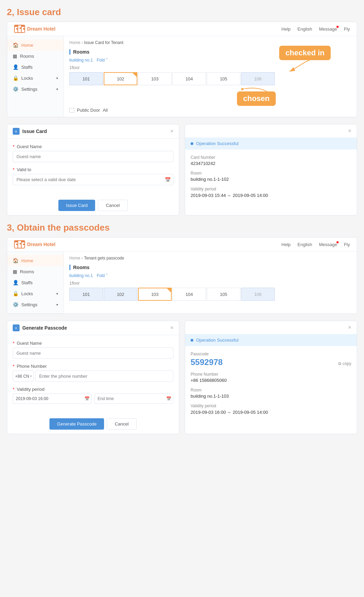 The width and height of the screenshot is (364, 597). Describe the element at coordinates (271, 390) in the screenshot. I see `room-label-2: Room` at that location.